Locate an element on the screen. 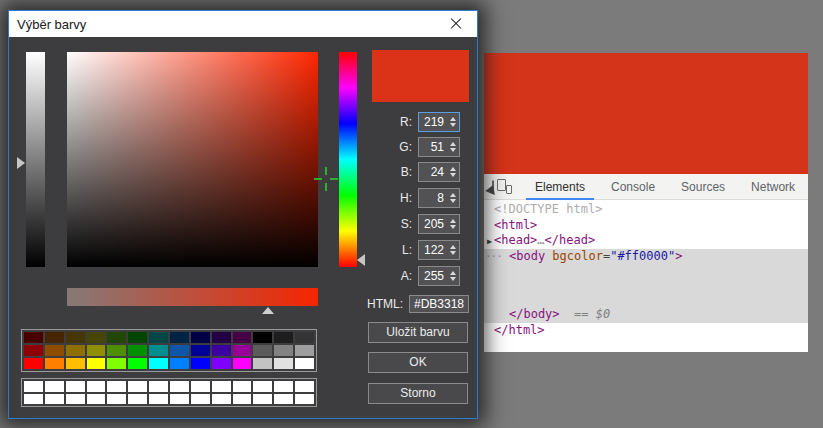  ok-button: OK is located at coordinates (418, 362).